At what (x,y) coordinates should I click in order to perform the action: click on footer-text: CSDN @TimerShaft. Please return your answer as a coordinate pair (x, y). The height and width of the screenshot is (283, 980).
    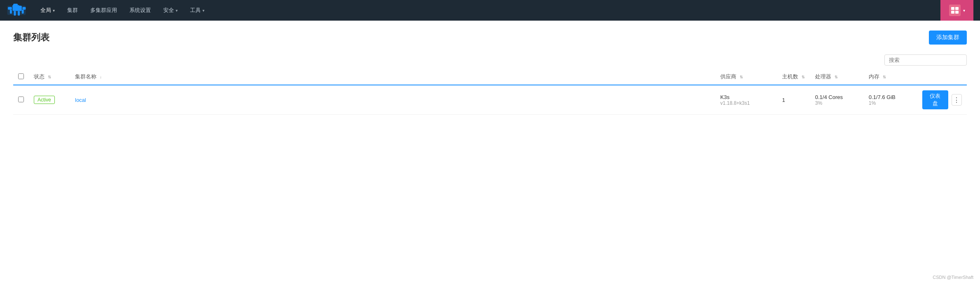
    Looking at the image, I should click on (953, 277).